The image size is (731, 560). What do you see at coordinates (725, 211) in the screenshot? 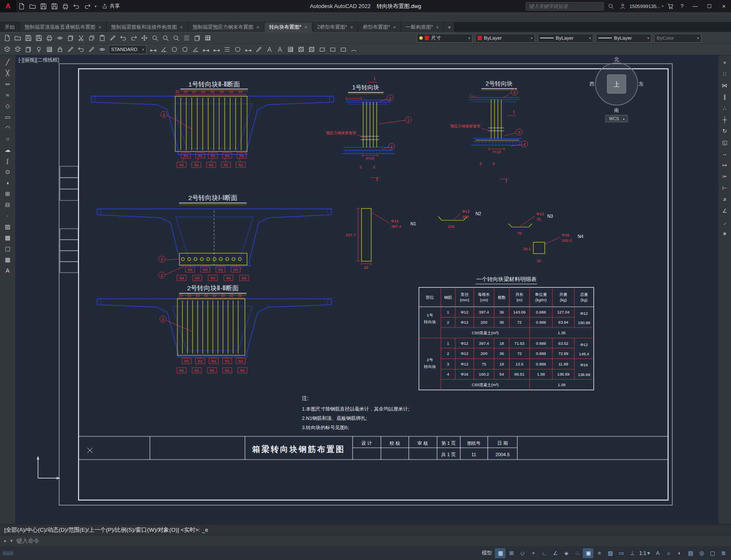
I see `chamfer-tool-button: ∠` at bounding box center [725, 211].